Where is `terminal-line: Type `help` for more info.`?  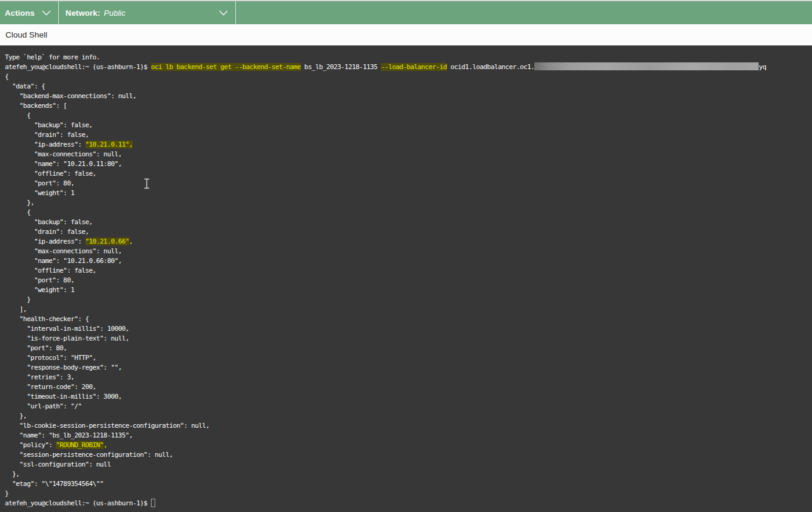
terminal-line: Type `help` for more info. is located at coordinates (409, 58).